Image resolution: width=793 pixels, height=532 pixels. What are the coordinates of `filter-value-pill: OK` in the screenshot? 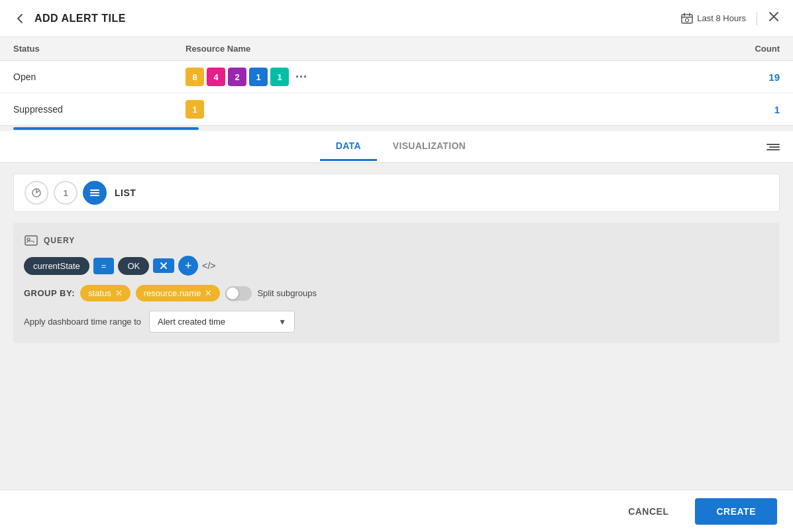 It's located at (134, 266).